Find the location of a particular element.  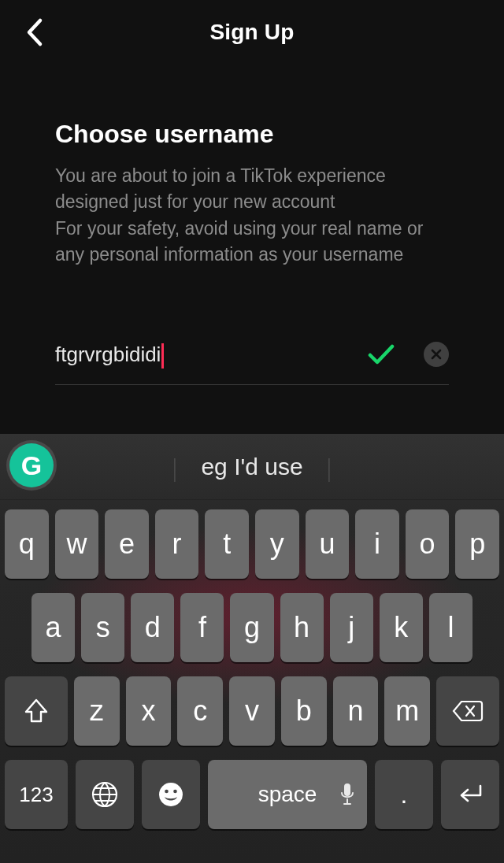

key-m: m is located at coordinates (407, 711).